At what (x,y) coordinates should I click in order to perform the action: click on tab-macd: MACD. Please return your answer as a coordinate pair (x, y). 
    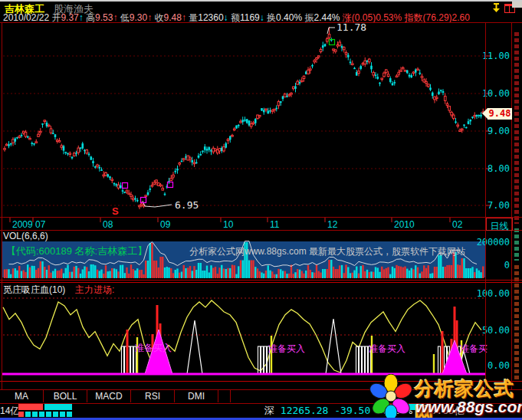
    Looking at the image, I should click on (109, 396).